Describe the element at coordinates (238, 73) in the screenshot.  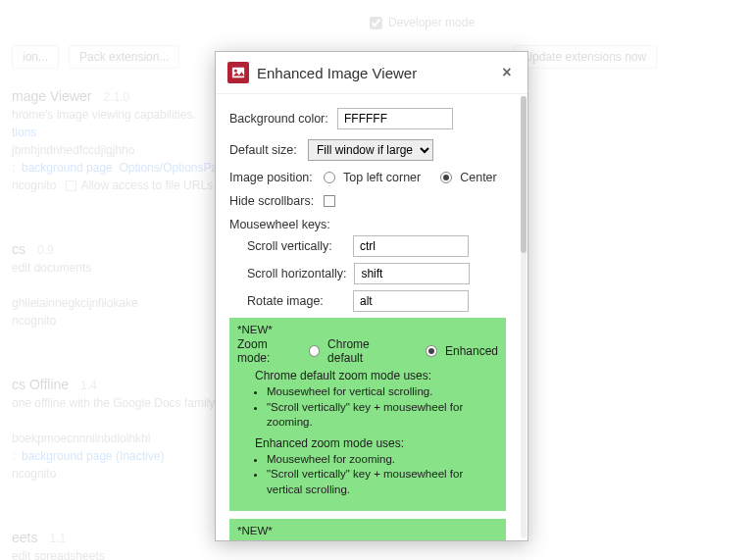
I see `app-icon` at that location.